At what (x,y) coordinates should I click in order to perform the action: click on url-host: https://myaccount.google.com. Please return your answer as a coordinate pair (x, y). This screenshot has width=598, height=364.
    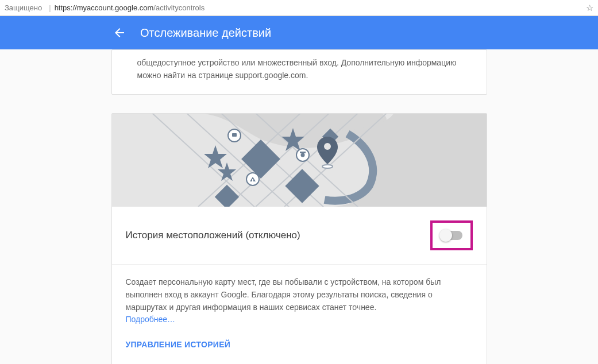
    Looking at the image, I should click on (105, 8).